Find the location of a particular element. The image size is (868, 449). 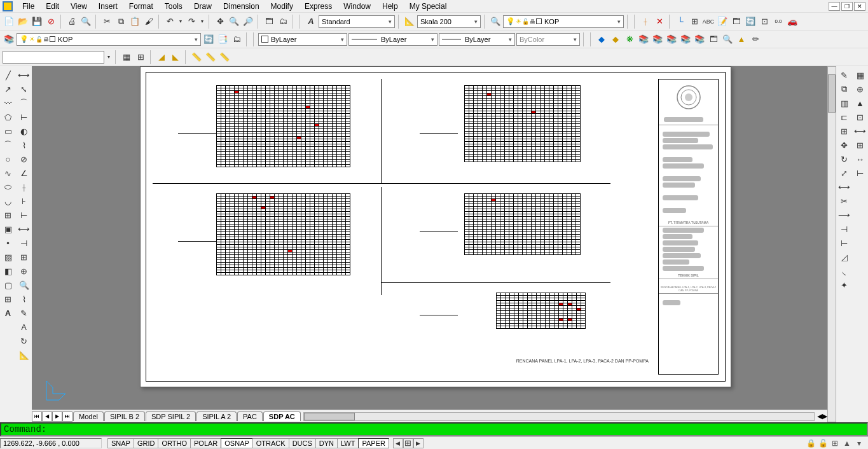

text-style-combo: Standard is located at coordinates (357, 22).